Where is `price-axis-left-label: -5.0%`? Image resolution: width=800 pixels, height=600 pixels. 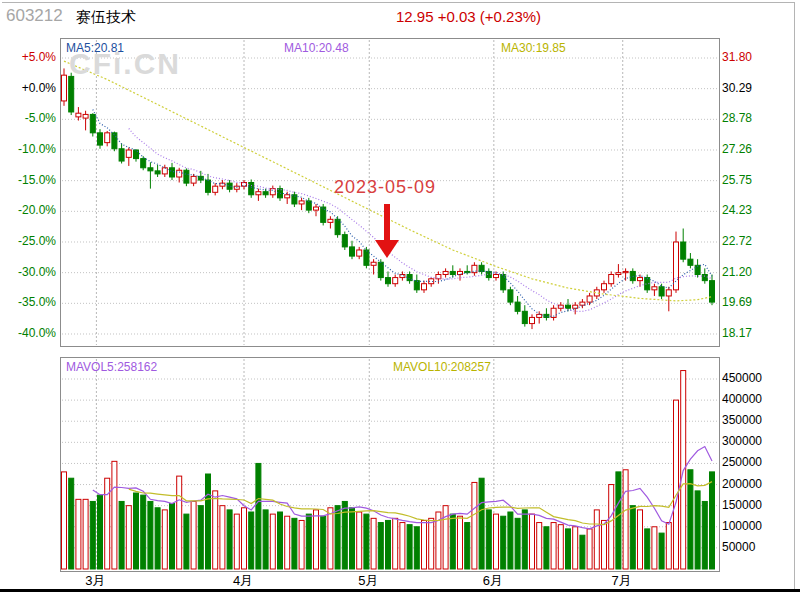 price-axis-left-label: -5.0% is located at coordinates (32, 118).